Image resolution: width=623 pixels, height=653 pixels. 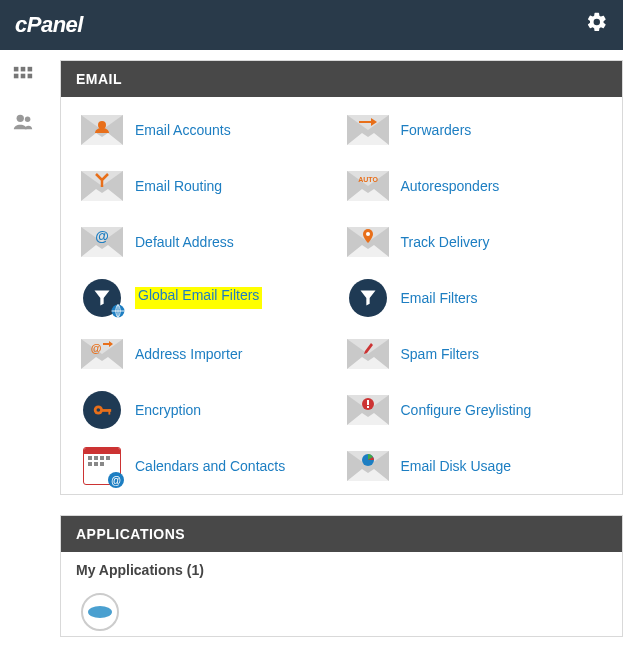 I want to click on item-label: Email Accounts, so click(x=183, y=130).